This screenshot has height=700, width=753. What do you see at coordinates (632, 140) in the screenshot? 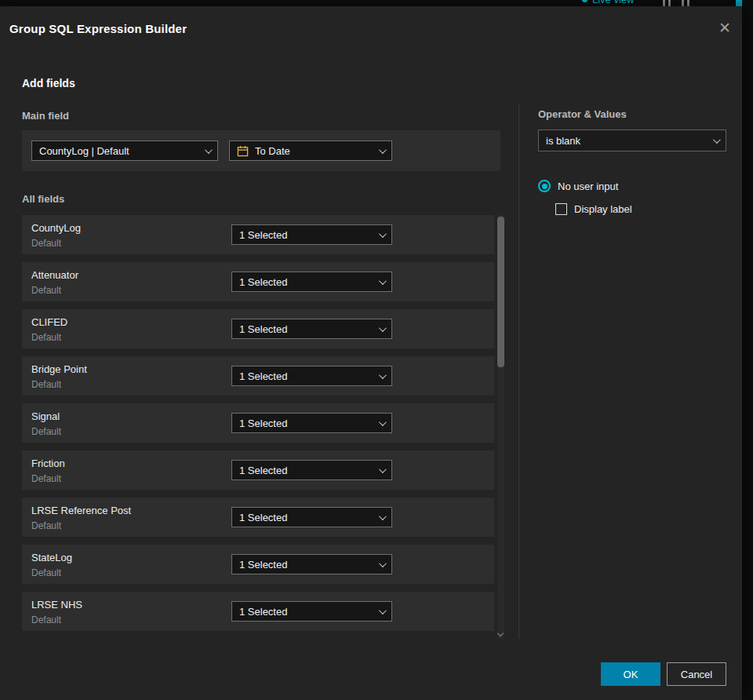
I see `operator-dropdown: is blank` at bounding box center [632, 140].